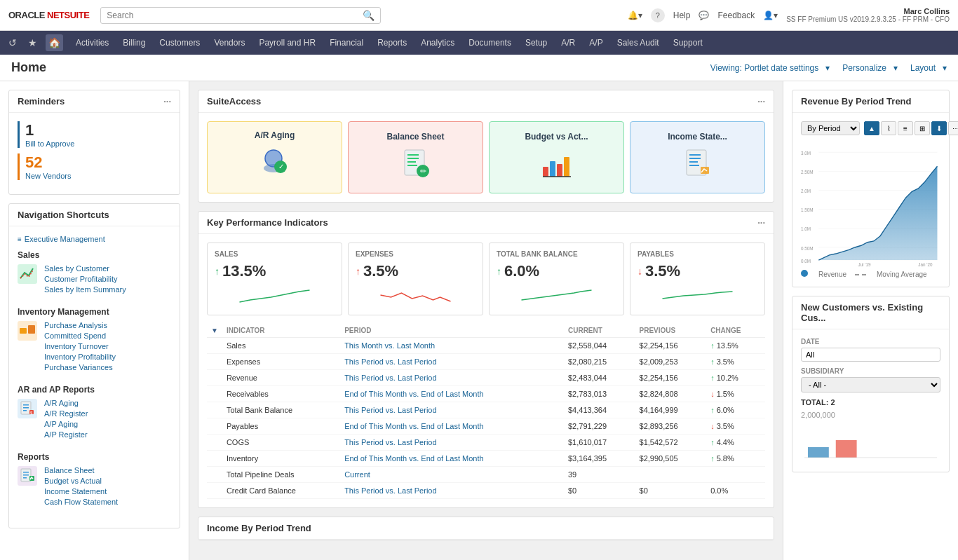 The height and width of the screenshot is (560, 958). Describe the element at coordinates (713, 362) in the screenshot. I see `change-arrow-up: ↑` at that location.